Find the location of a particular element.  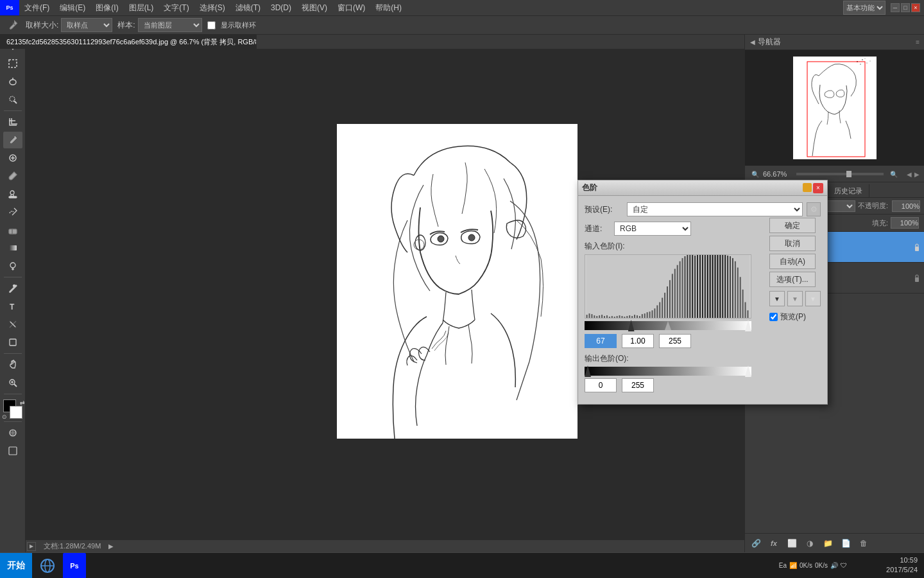

reset-colors-icon: ⊙ is located at coordinates (4, 417).